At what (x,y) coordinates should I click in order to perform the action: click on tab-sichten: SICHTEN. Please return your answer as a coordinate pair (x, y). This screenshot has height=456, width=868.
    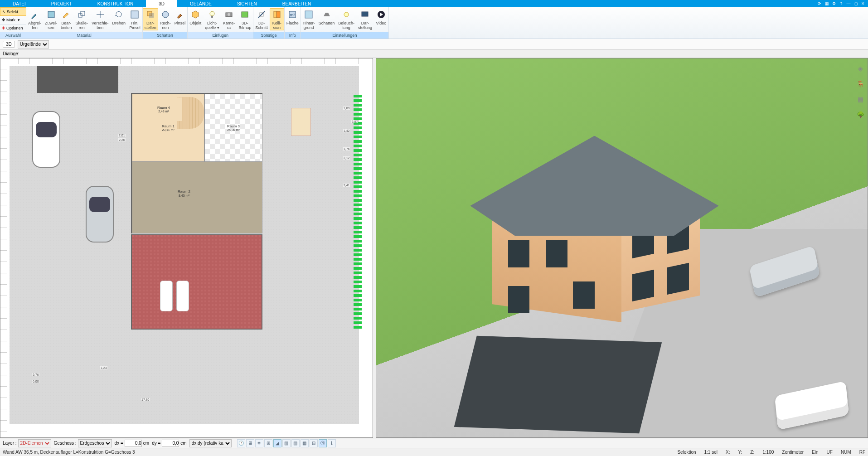
    Looking at the image, I should click on (247, 4).